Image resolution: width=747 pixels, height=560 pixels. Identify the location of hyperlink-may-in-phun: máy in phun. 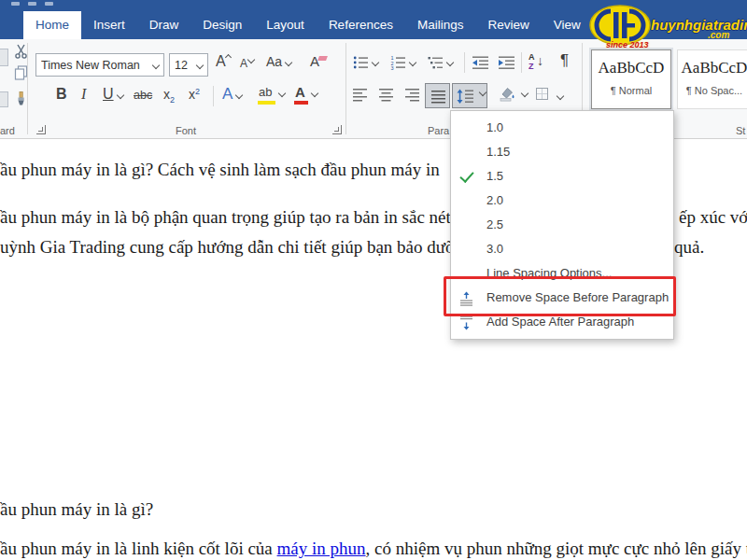
(321, 549).